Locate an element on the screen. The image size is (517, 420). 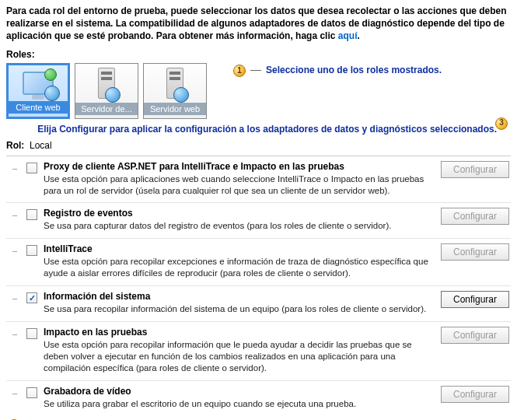
adapter-row: –Proxy de cliente ASP.NET para IntelliTr… is located at coordinates (258, 180).